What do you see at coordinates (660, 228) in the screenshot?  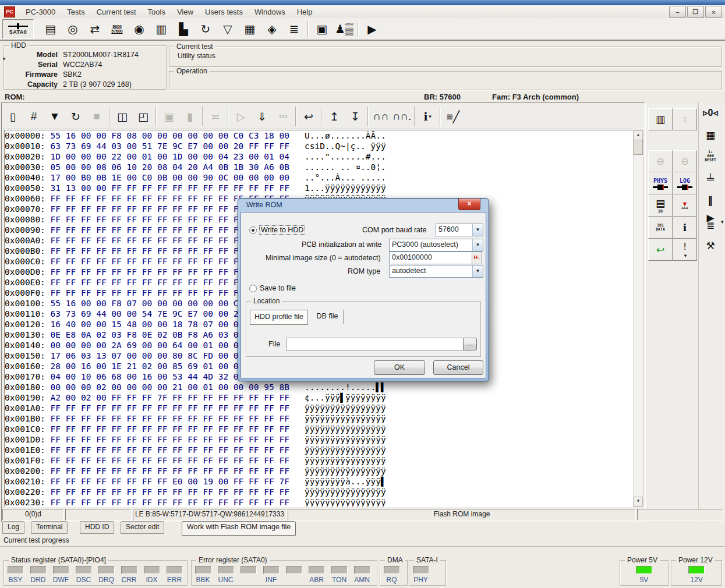 I see `data-button: 101DATA` at bounding box center [660, 228].